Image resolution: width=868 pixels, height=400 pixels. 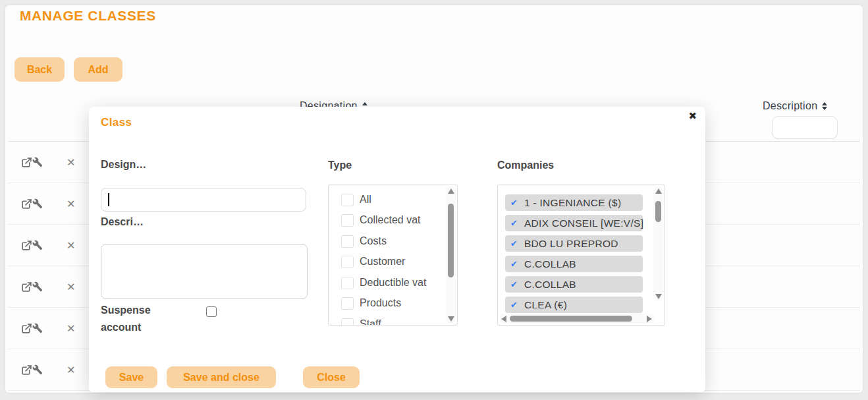 What do you see at coordinates (581, 255) in the screenshot?
I see `companies-listbox: ✔1 - INGENIANCE ($) ✔ADIX CONSEIL [WE:V/…` at bounding box center [581, 255].